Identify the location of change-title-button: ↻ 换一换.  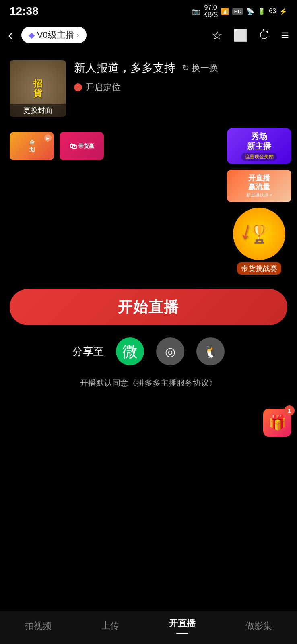
(200, 68).